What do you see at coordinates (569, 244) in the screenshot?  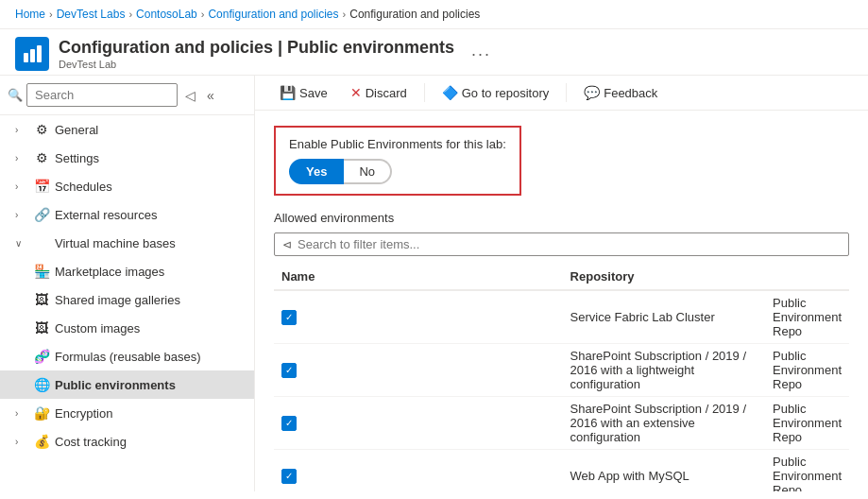 I see `filter-input` at bounding box center [569, 244].